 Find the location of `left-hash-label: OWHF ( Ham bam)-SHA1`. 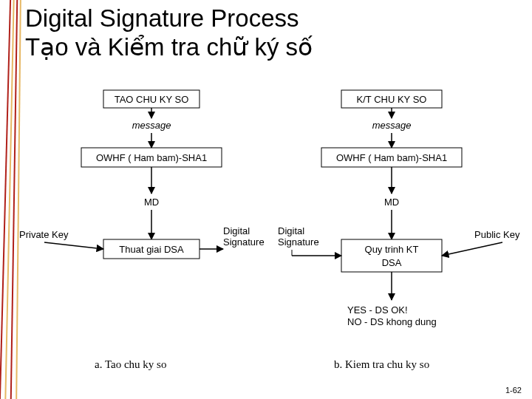

left-hash-label: OWHF ( Ham bam)-SHA1 is located at coordinates (151, 158).